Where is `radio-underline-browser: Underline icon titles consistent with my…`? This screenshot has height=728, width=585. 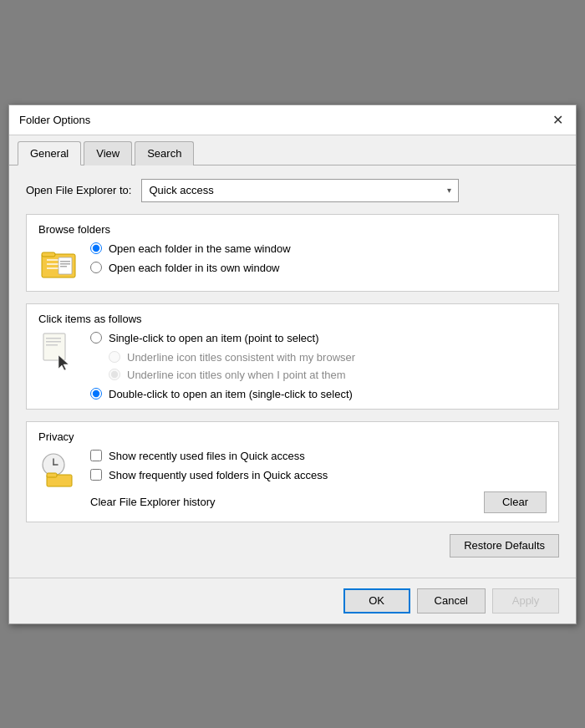 radio-underline-browser: Underline icon titles consistent with my… is located at coordinates (232, 358).